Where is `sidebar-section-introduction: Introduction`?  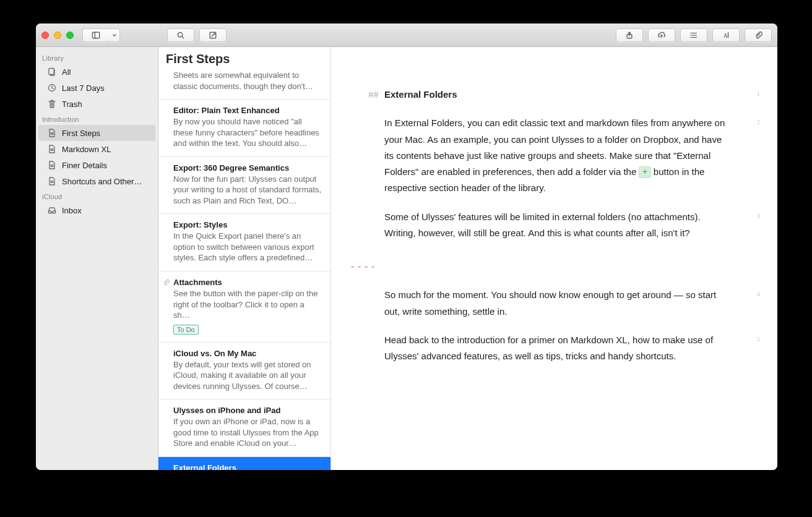 sidebar-section-introduction: Introduction is located at coordinates (97, 119).